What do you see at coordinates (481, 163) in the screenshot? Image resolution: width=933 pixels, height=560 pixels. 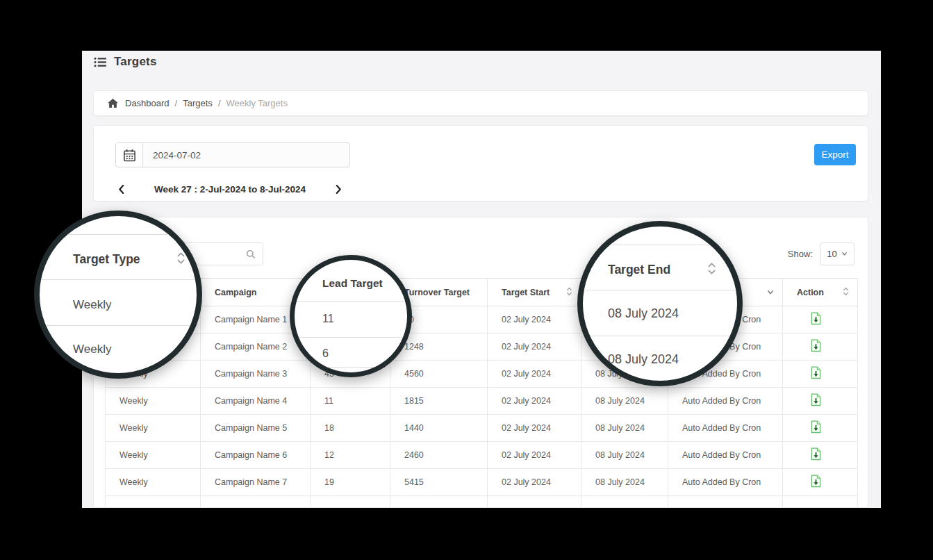 I see `filter-card: Week 27 : 2-Jul-2024 to 8-Jul-2024 Expor…` at bounding box center [481, 163].